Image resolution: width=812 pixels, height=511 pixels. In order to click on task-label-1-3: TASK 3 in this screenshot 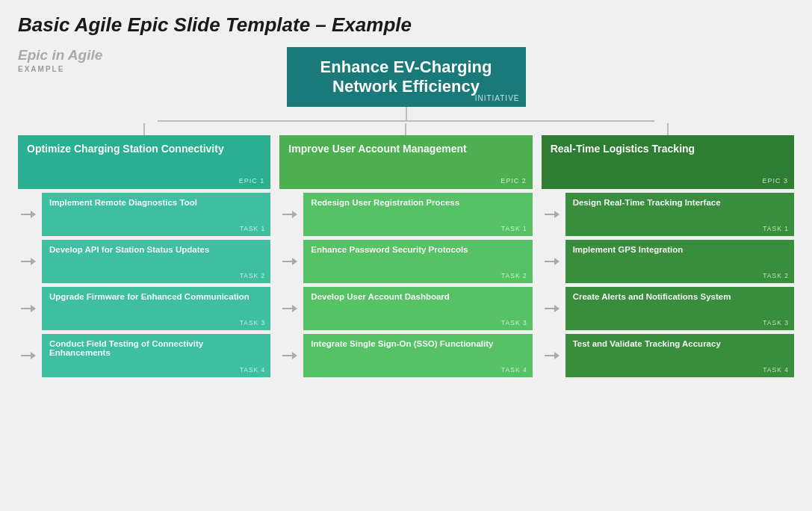, I will do `click(252, 323)`.